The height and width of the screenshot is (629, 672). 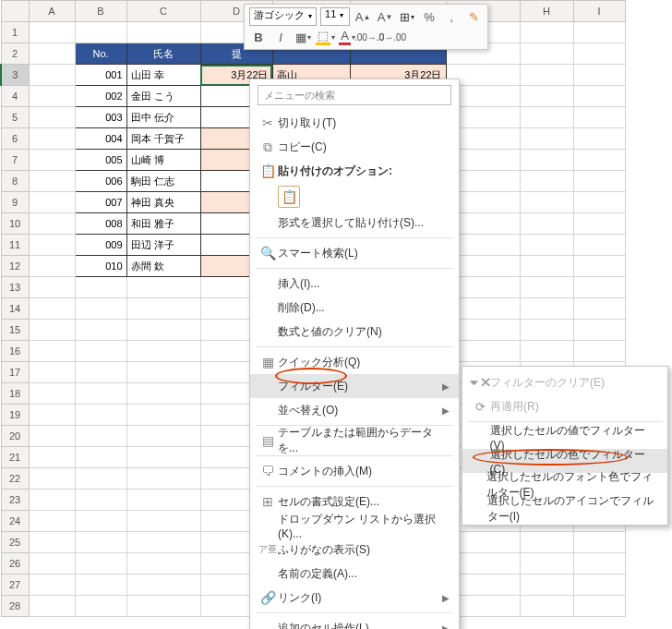 I want to click on menu-smart-lookup: 🔍 スマート検索(L), so click(x=354, y=253).